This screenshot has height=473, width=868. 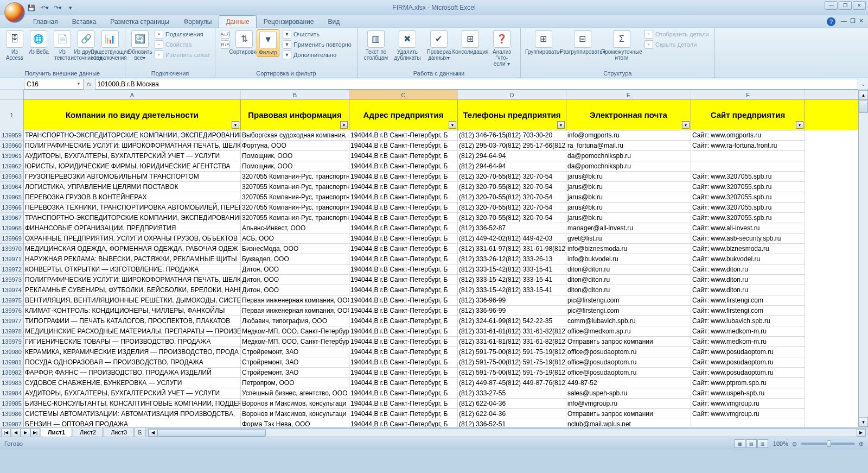 I want to click on table-cell: sales@uspeh-spb.ru, so click(x=629, y=393).